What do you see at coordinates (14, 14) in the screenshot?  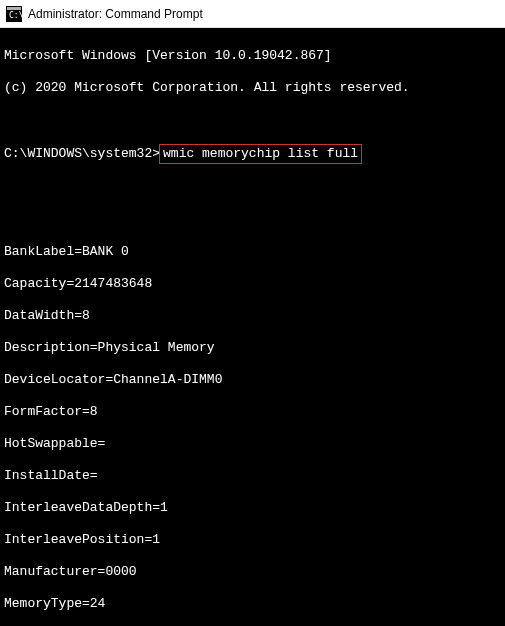 I see `cmd-icon: C:\` at bounding box center [14, 14].